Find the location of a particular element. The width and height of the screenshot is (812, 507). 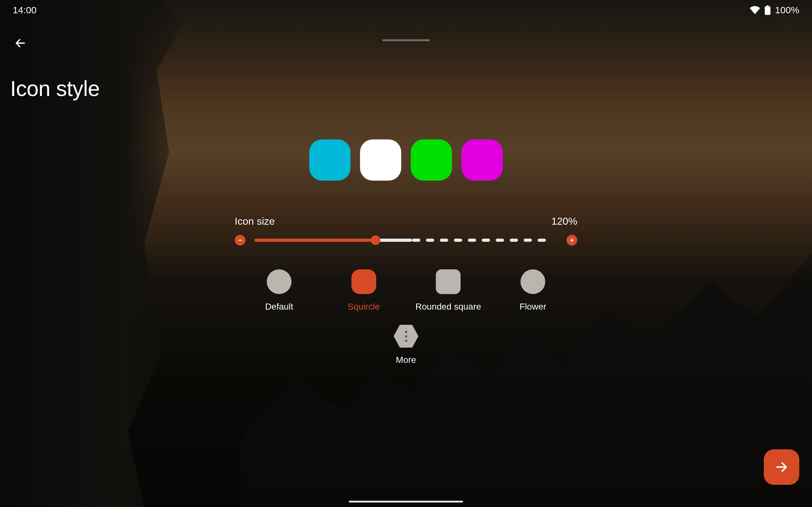

battery-icon is located at coordinates (768, 10).